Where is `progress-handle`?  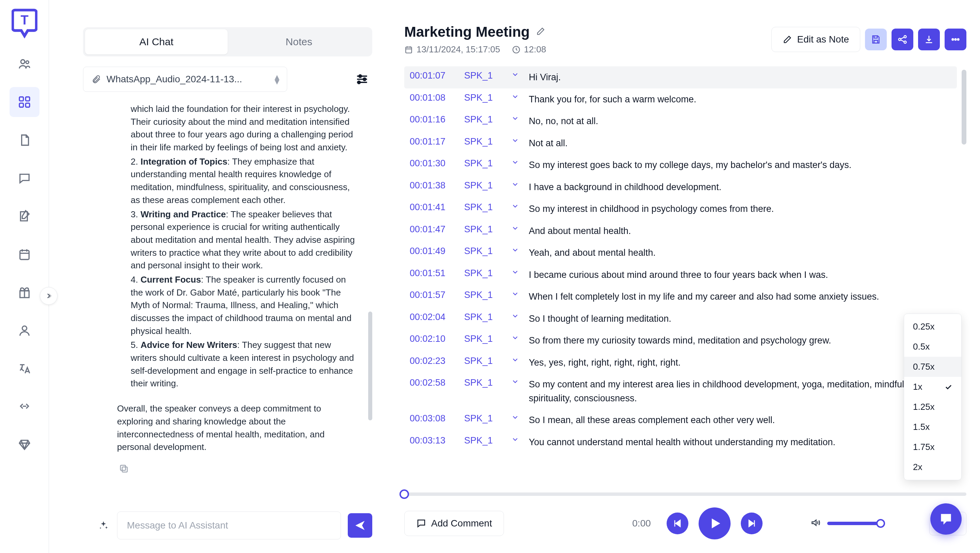 progress-handle is located at coordinates (404, 494).